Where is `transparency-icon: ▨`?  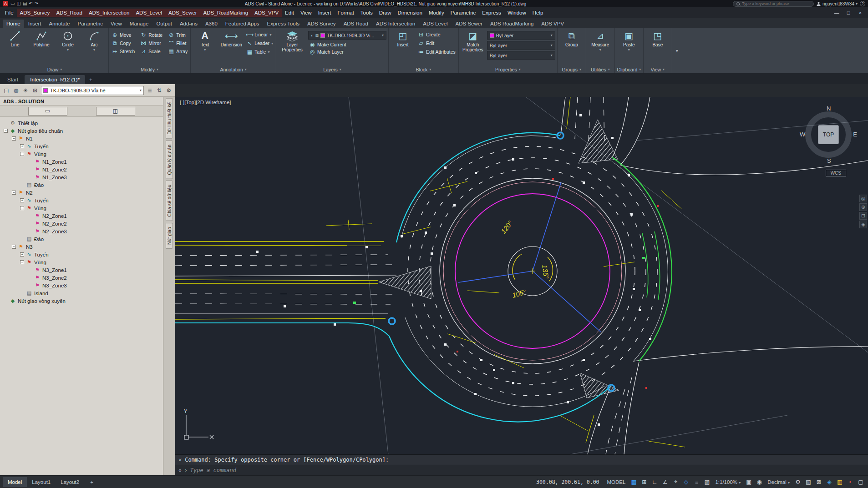
transparency-icon: ▨ is located at coordinates (707, 482).